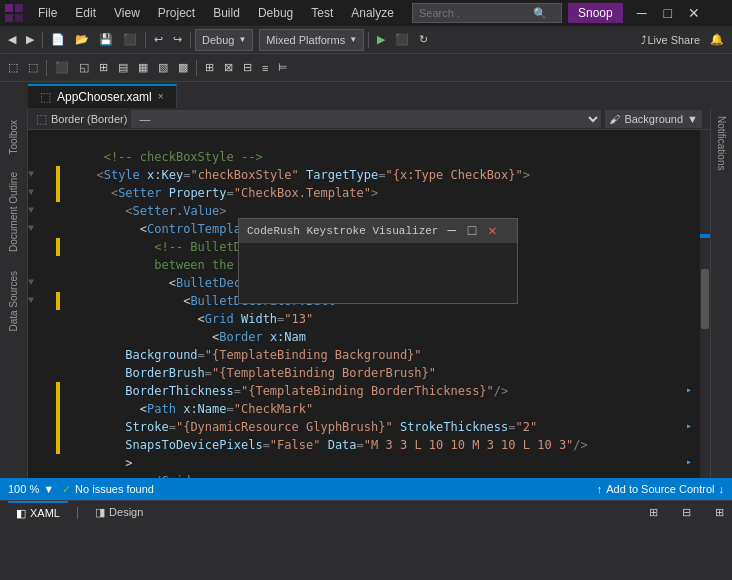 The image size is (732, 580). Describe the element at coordinates (143, 68) in the screenshot. I see `xaml-btn5: ▦` at that location.